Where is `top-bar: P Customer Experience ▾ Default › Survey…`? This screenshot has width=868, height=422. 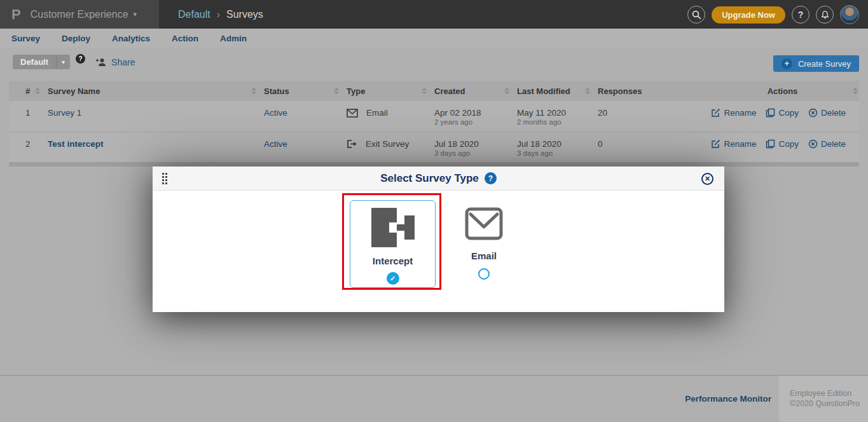 top-bar: P Customer Experience ▾ Default › Survey… is located at coordinates (434, 14).